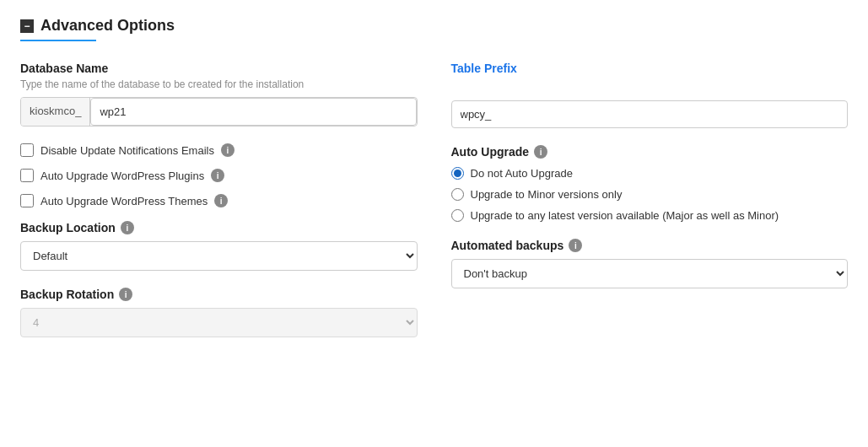 This screenshot has height=447, width=868. What do you see at coordinates (122, 175) in the screenshot?
I see `auto-upgrade-plugins-label: Auto Upgrade WordPress Plugins` at bounding box center [122, 175].